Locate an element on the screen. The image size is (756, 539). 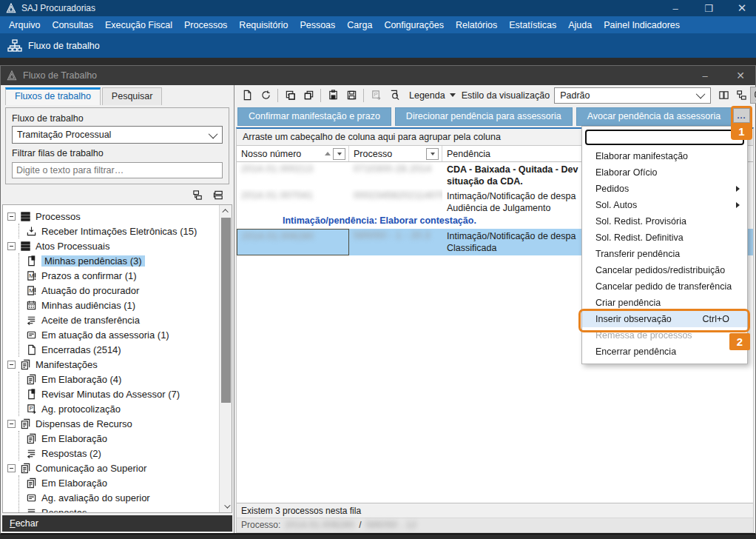
tree-item-label: Respostas is located at coordinates (64, 510).